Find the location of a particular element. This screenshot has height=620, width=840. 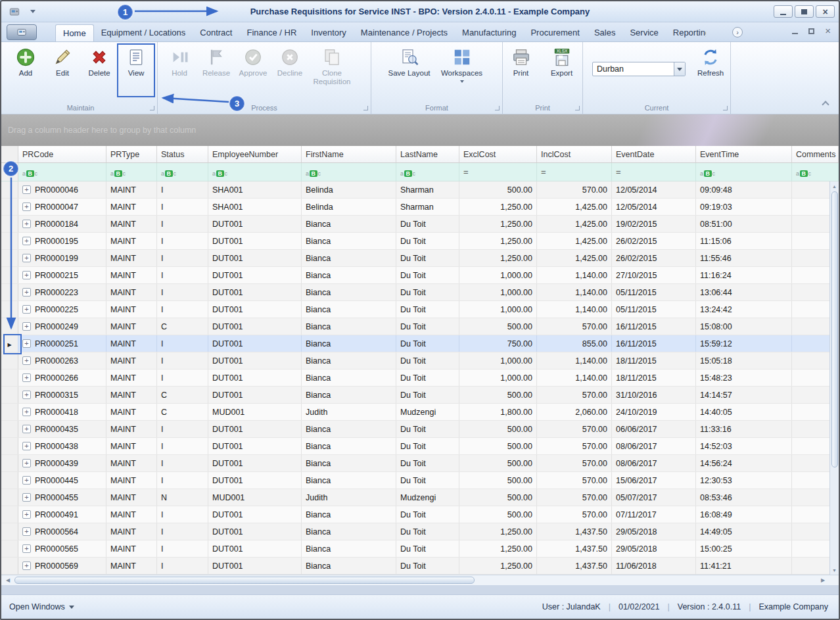

tab-scroll-button is located at coordinates (737, 32).